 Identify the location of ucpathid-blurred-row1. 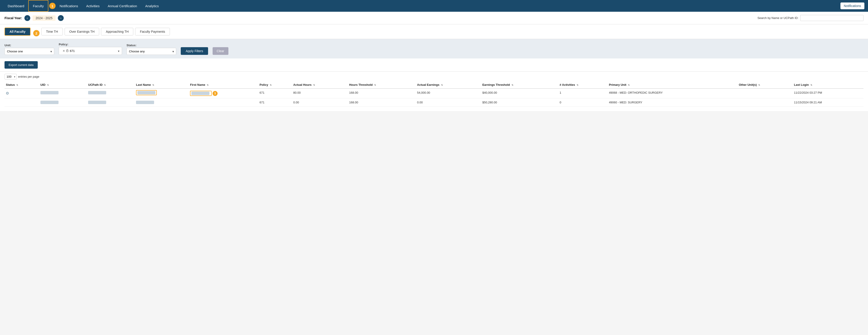
(97, 93).